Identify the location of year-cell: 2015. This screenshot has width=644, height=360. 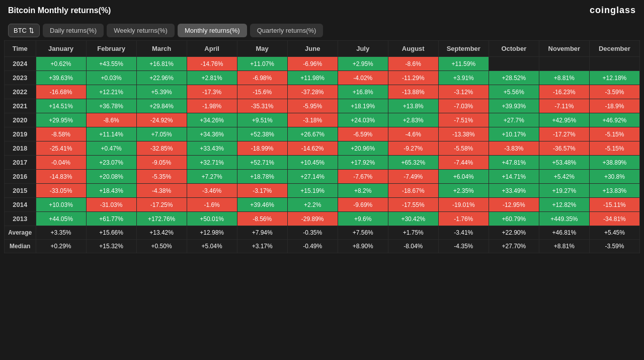
(20, 191).